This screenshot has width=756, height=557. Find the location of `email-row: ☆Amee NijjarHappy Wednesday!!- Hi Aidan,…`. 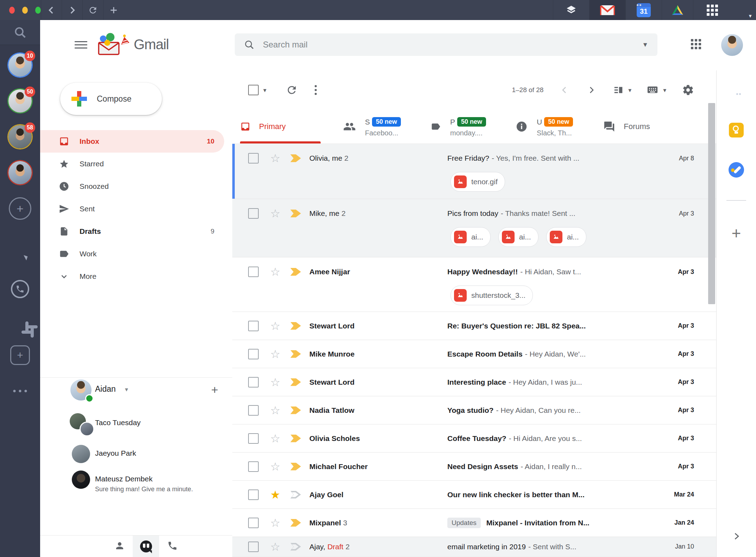

email-row: ☆Amee NijjarHappy Wednesday!!- Hi Aidan,… is located at coordinates (474, 285).